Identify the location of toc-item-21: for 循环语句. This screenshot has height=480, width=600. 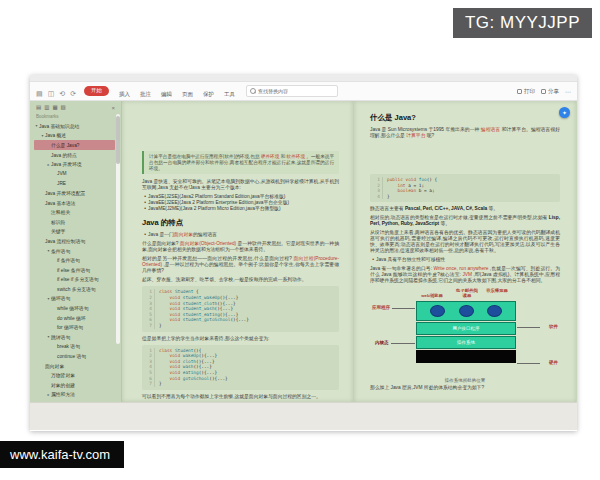
(74, 327).